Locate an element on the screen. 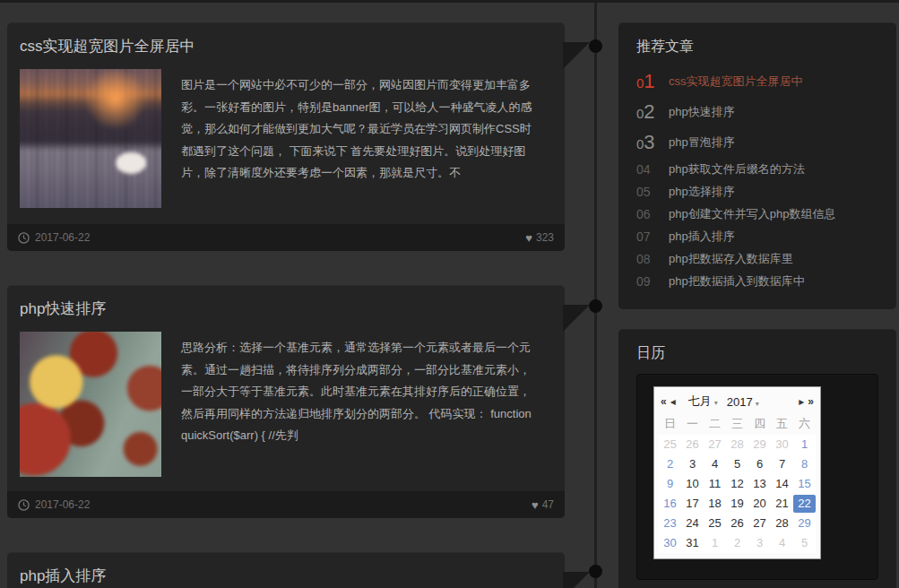 The height and width of the screenshot is (588, 899). card-pointer-arrow is located at coordinates (576, 56).